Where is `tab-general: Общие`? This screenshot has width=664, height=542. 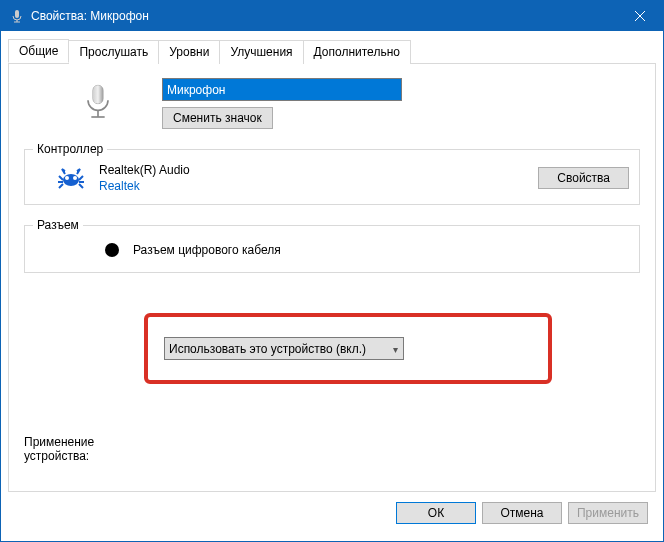
tab-general: Общие is located at coordinates (38, 51).